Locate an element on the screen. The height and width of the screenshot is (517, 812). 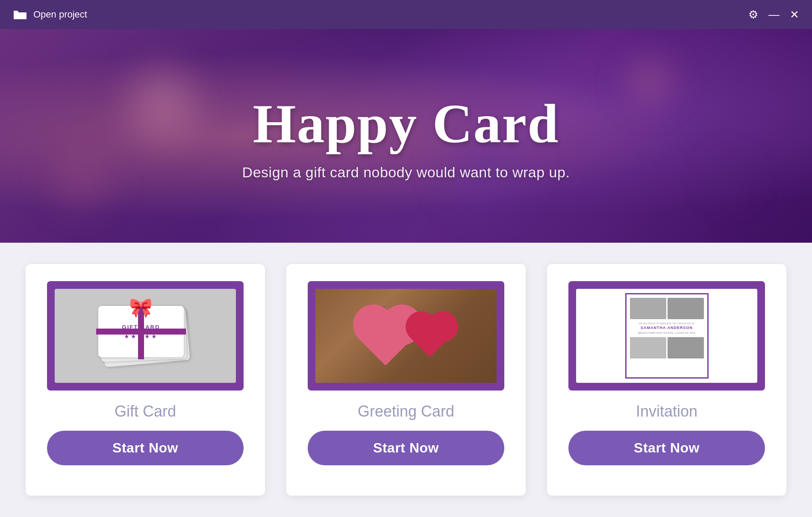
titlebar-left: Open project is located at coordinates (50, 15).